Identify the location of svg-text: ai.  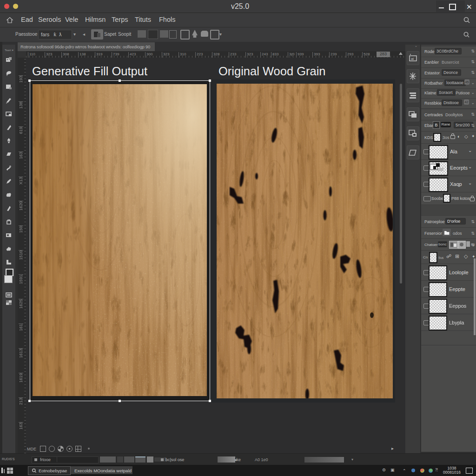
(412, 59).